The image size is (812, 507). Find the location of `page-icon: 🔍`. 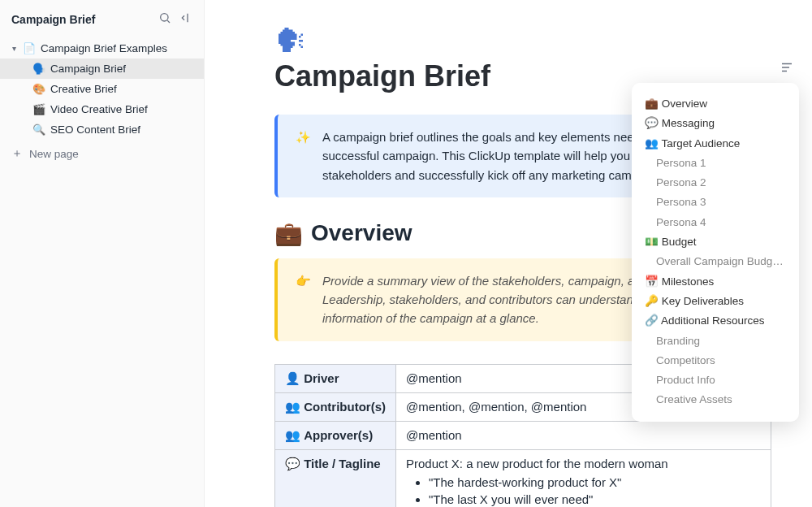

page-icon: 🔍 is located at coordinates (39, 130).